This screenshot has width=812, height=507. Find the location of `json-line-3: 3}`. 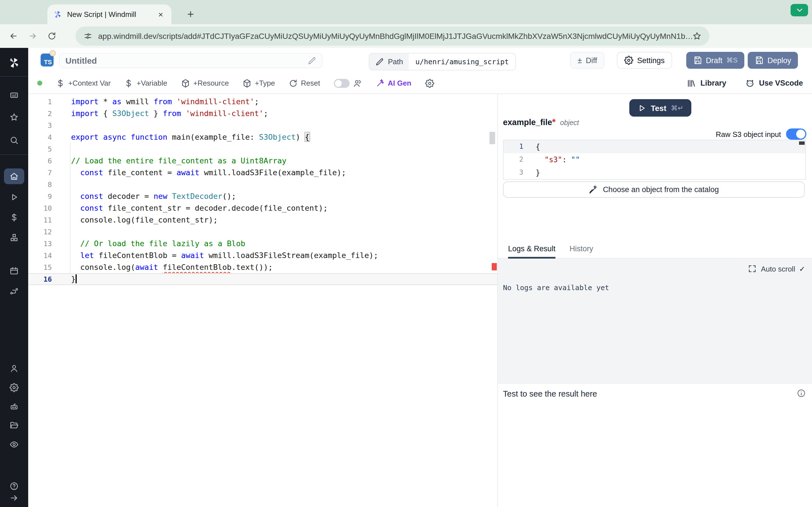

json-line-3: 3} is located at coordinates (654, 173).